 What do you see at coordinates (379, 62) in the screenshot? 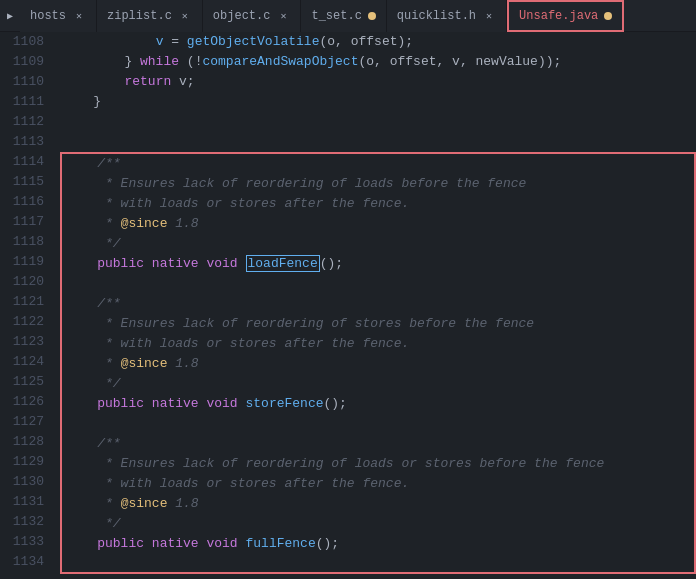
I see `code-line-1109: } while (!compareAndSwapObject(o, offset…` at bounding box center [379, 62].